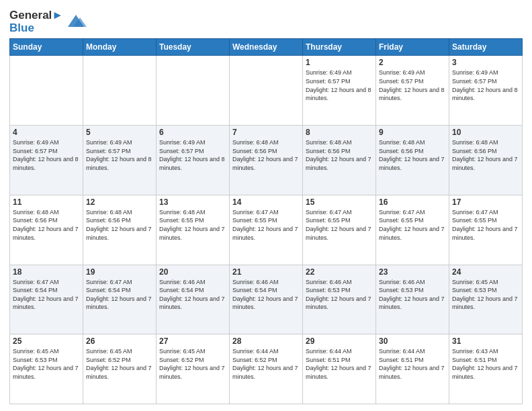  Describe the element at coordinates (47, 300) in the screenshot. I see `calendar-cell: 18Sunrise: 6:47 AMSunset: 6:54 PMDayligh…` at that location.